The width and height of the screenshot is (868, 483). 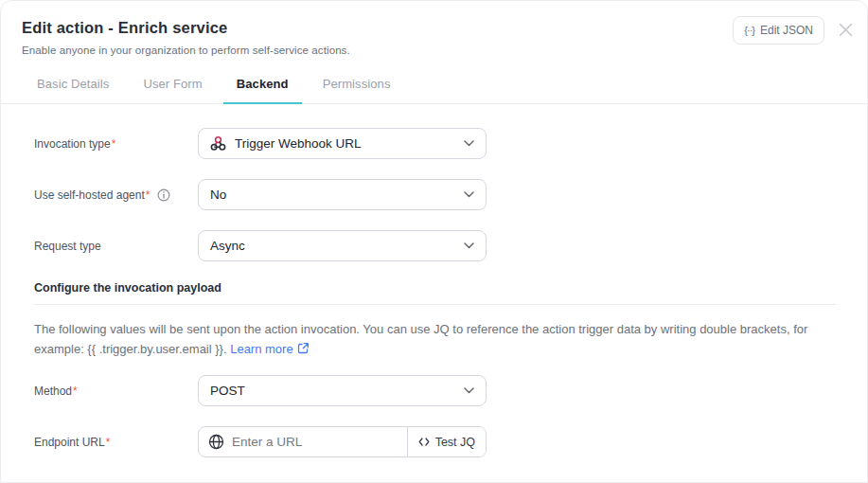 I want to click on self-hosted-agent-row: Use self-hosted agent* No, so click(x=435, y=195).